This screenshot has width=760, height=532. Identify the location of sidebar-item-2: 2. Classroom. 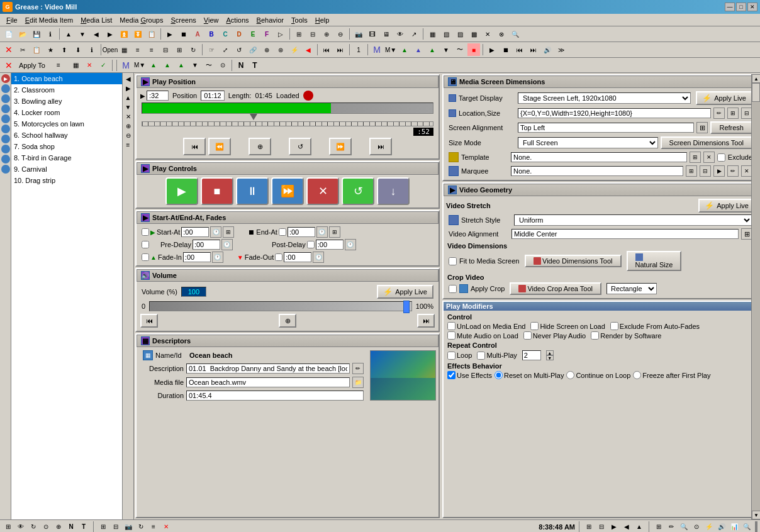
(67, 90).